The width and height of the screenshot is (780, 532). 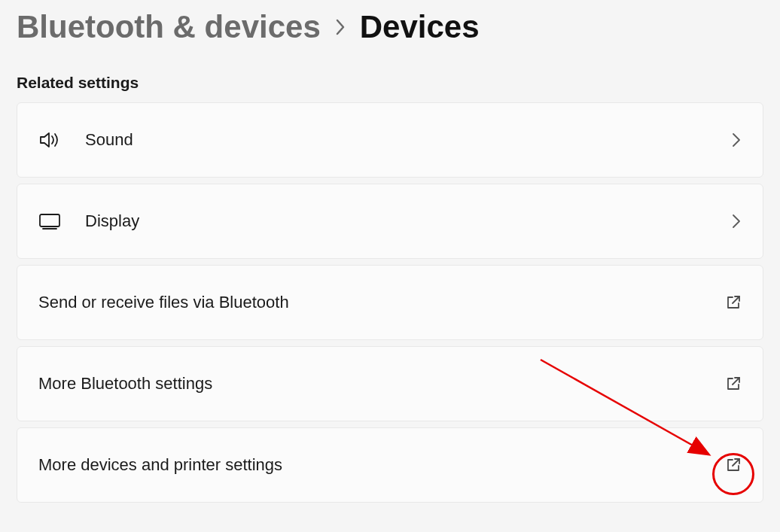 What do you see at coordinates (50, 221) in the screenshot?
I see `display-icon` at bounding box center [50, 221].